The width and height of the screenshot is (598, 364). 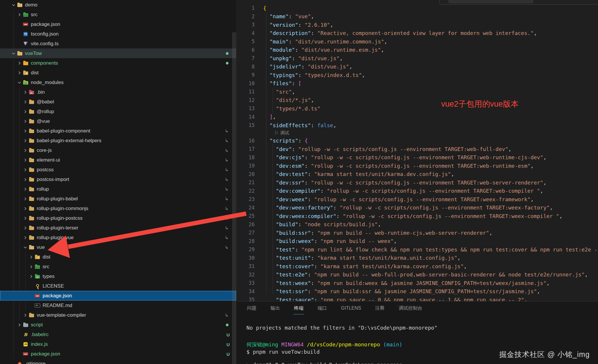 What do you see at coordinates (118, 112) in the screenshot?
I see `tree-item-rollup: @rollup` at bounding box center [118, 112].